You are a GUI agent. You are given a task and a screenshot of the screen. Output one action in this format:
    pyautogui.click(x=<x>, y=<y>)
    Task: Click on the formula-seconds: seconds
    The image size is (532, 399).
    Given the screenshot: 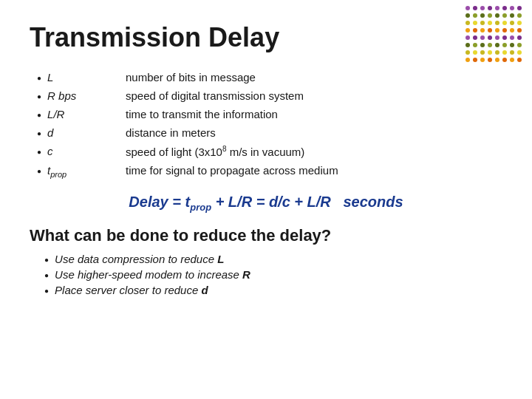 What is the action you would take?
    pyautogui.click(x=372, y=202)
    